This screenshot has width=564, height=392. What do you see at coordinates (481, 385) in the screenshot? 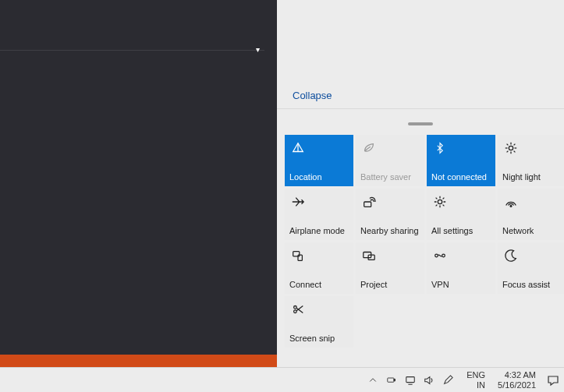
I see `language-bottom: IN` at bounding box center [481, 385].